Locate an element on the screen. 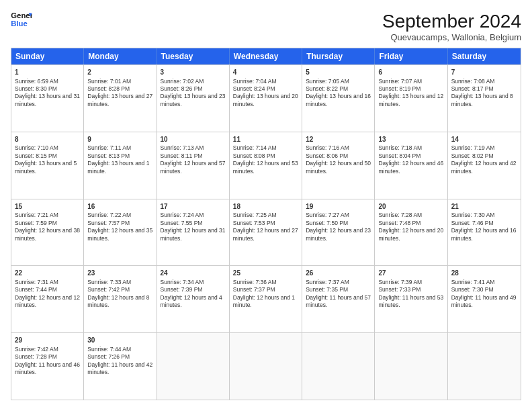  sunrise-text: Sunrise: 7:36 AM is located at coordinates (255, 282).